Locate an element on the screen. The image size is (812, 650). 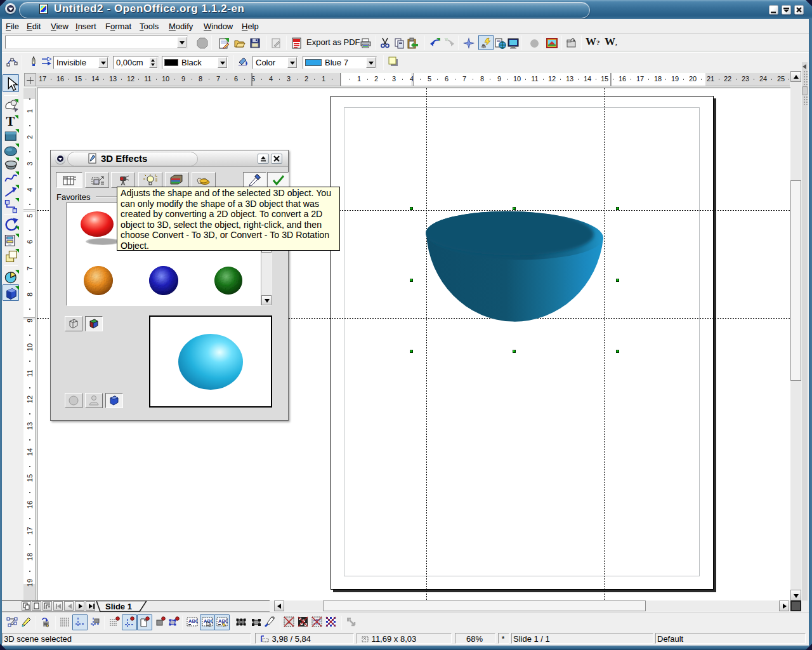
svg-text: Slide 1 is located at coordinates (119, 607).